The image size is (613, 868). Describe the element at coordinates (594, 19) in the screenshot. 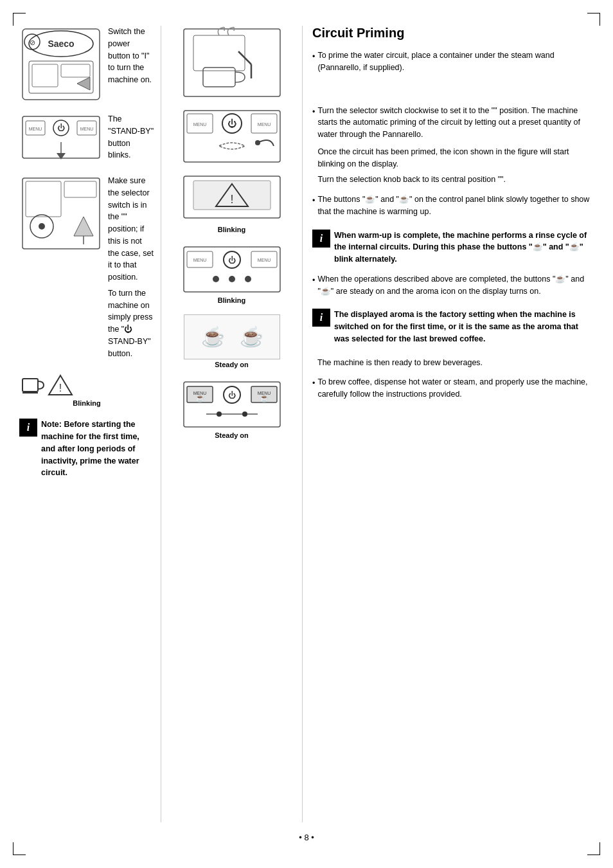

I see `corner-mark-tr` at that location.